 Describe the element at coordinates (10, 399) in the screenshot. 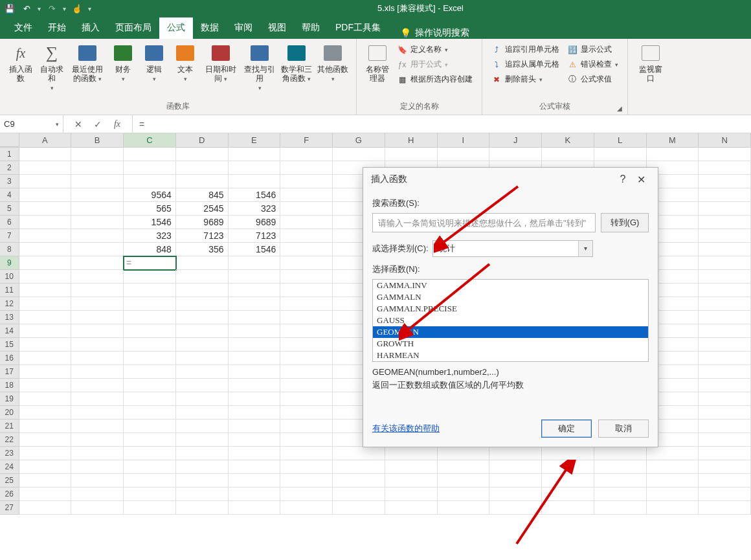

I see `row-header: 19` at that location.